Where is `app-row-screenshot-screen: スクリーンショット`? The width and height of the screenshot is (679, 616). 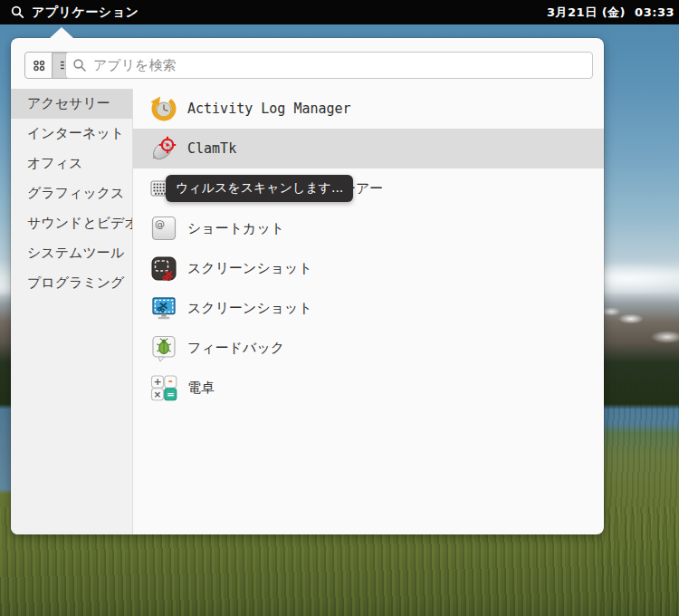
app-row-screenshot-screen: スクリーンショット is located at coordinates (368, 308).